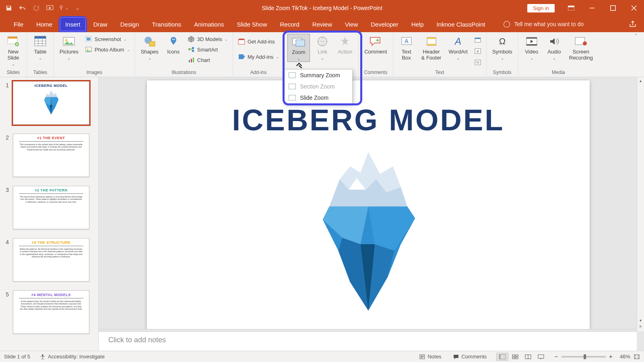 This screenshot has width=644, height=362. I want to click on icons-button: Icons, so click(173, 45).